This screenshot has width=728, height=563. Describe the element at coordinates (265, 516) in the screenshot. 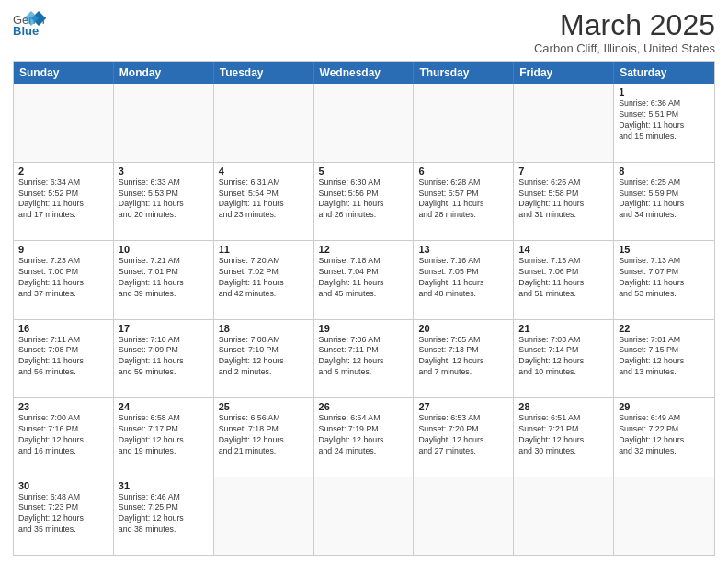

I see `calendar-cell-r5-c2` at that location.